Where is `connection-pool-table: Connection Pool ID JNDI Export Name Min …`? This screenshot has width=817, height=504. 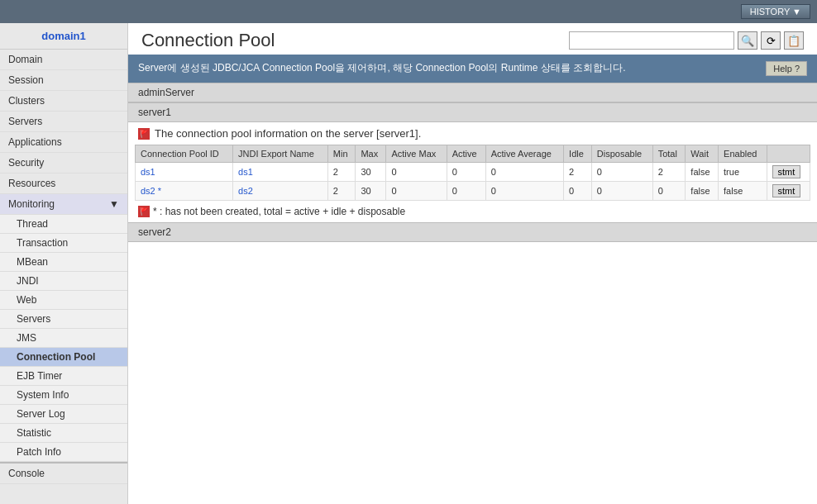
connection-pool-table: Connection Pool ID JNDI Export Name Min … is located at coordinates (473, 173).